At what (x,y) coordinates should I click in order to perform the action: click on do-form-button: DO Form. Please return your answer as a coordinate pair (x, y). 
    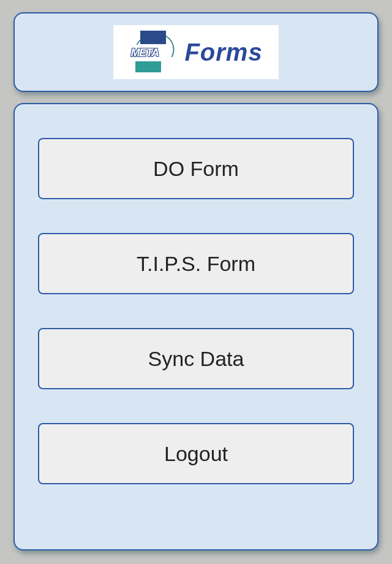
    Looking at the image, I should click on (196, 169).